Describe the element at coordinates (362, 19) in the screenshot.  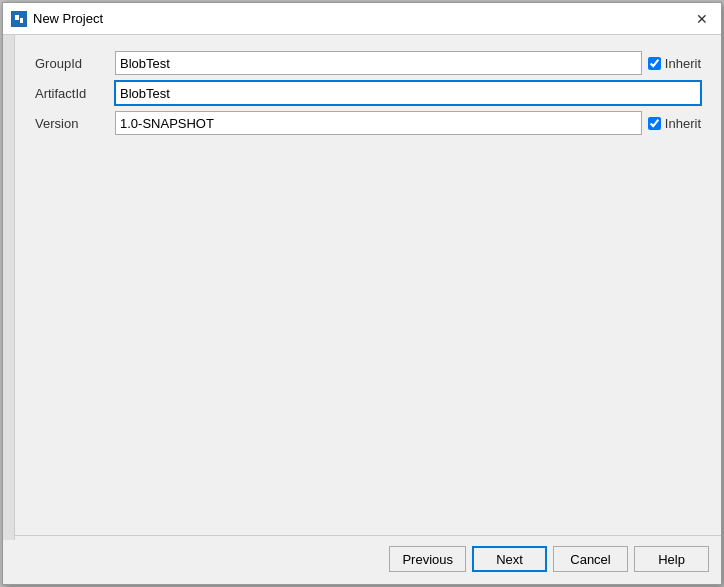
I see `title-bar: New Project ✕` at that location.